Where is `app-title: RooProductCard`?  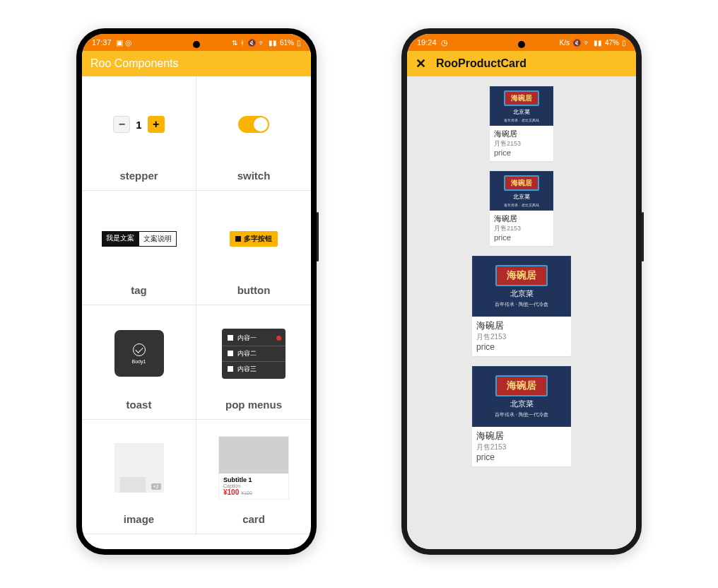
app-title: RooProductCard is located at coordinates (481, 64).